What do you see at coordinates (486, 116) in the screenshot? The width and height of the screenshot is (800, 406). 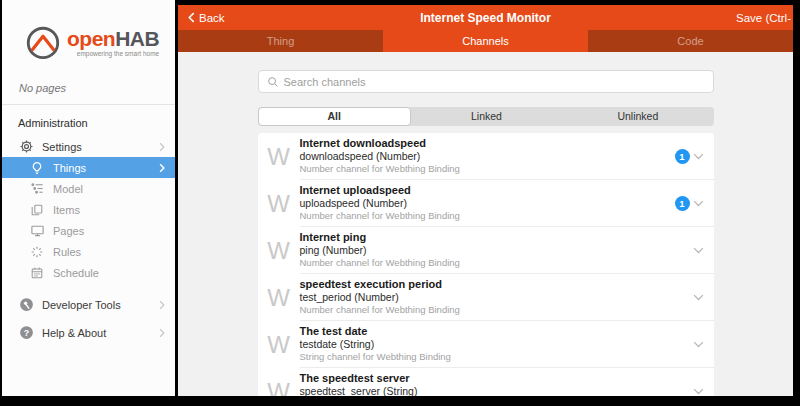 I see `filter-segmented: All Linked Unlinked` at bounding box center [486, 116].